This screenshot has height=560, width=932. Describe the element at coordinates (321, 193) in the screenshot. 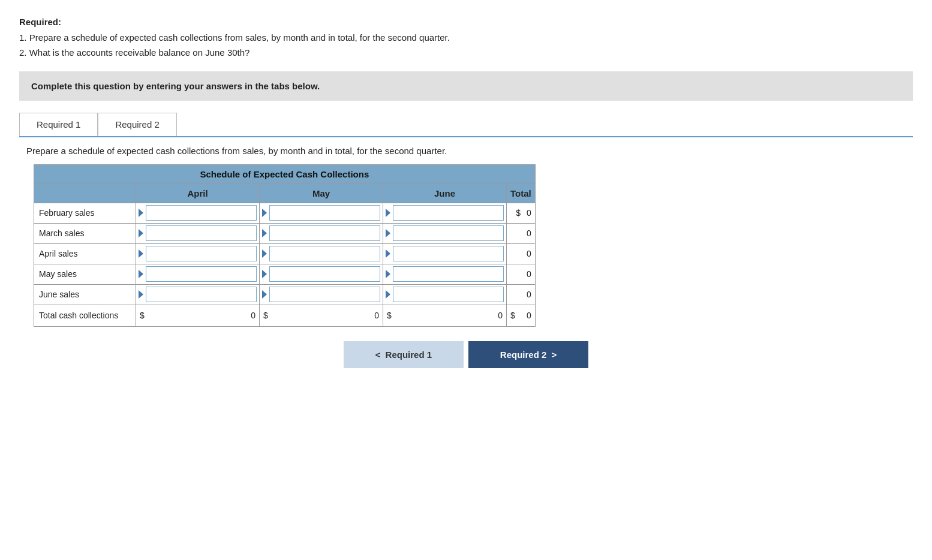

I see `col-may: May` at that location.